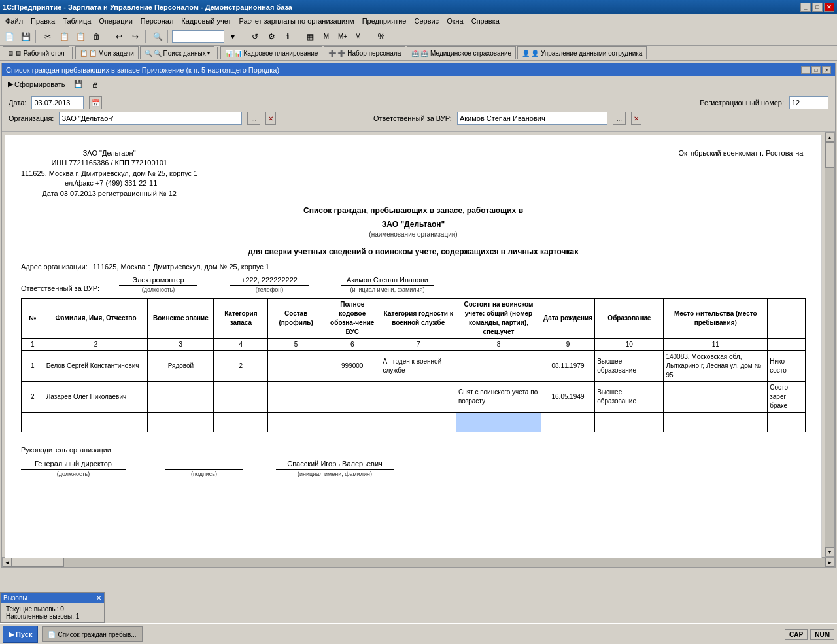 The image size is (837, 644). Describe the element at coordinates (830, 137) in the screenshot. I see `scroll-up-btn: ▲` at that location.